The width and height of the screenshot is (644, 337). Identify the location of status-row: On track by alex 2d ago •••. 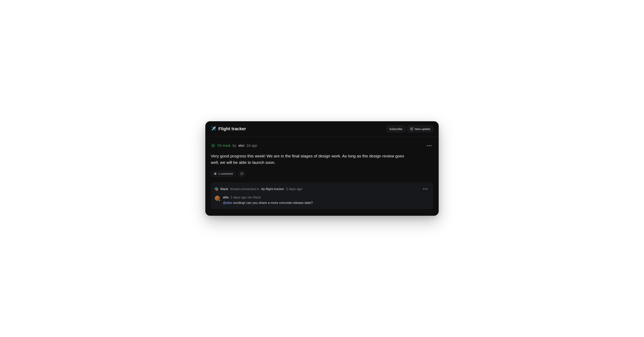
(322, 146).